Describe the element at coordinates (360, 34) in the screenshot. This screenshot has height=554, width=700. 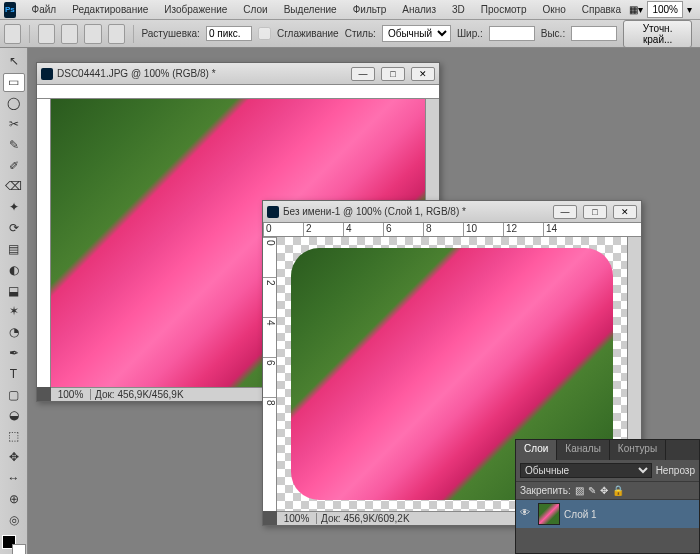
I see `style-label: Стиль:` at that location.